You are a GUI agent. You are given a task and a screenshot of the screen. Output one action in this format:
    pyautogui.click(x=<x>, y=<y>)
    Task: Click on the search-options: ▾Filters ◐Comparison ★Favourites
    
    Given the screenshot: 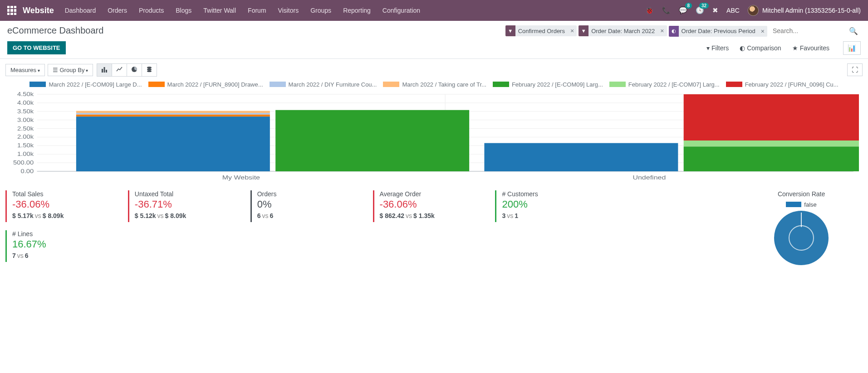 What is the action you would take?
    pyautogui.click(x=768, y=48)
    